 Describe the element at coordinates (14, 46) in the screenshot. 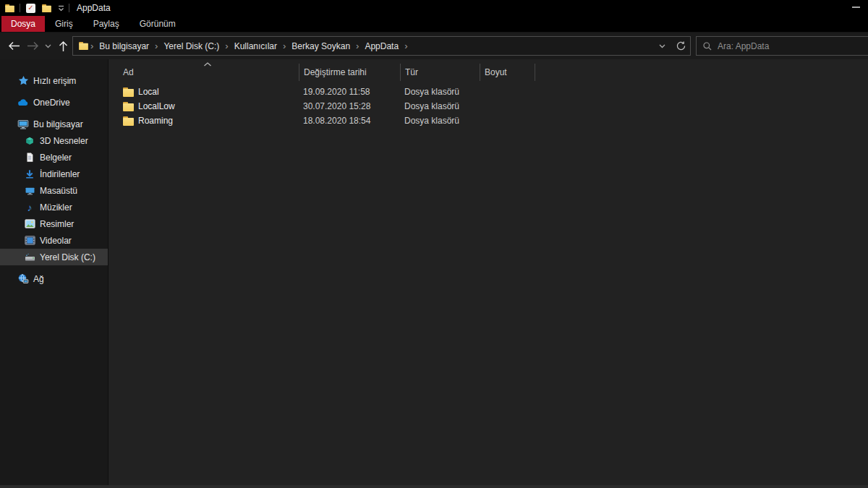

I see `back-button` at that location.